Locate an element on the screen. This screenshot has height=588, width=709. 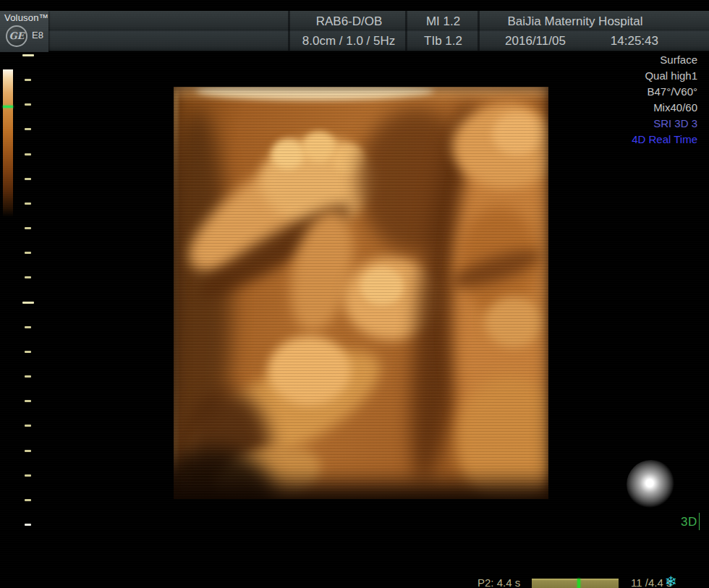
ti-value: TIb 1.2 is located at coordinates (443, 41).